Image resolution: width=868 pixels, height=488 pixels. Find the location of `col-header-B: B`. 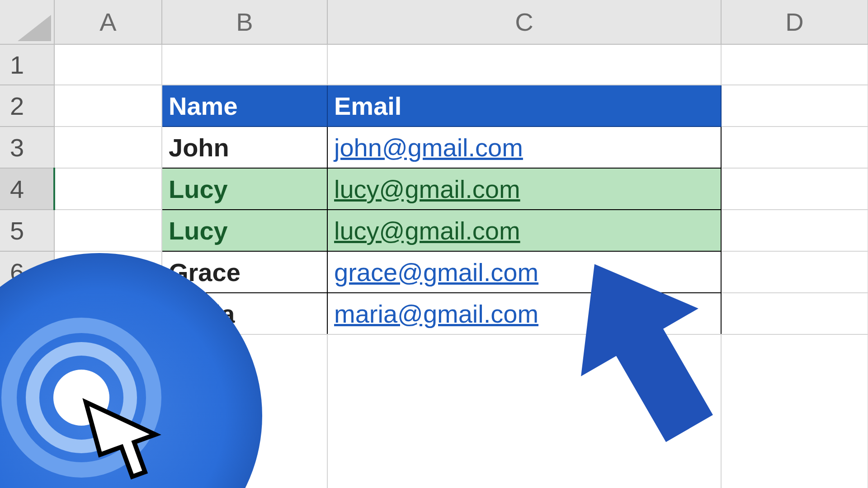

col-header-B: B is located at coordinates (245, 22).